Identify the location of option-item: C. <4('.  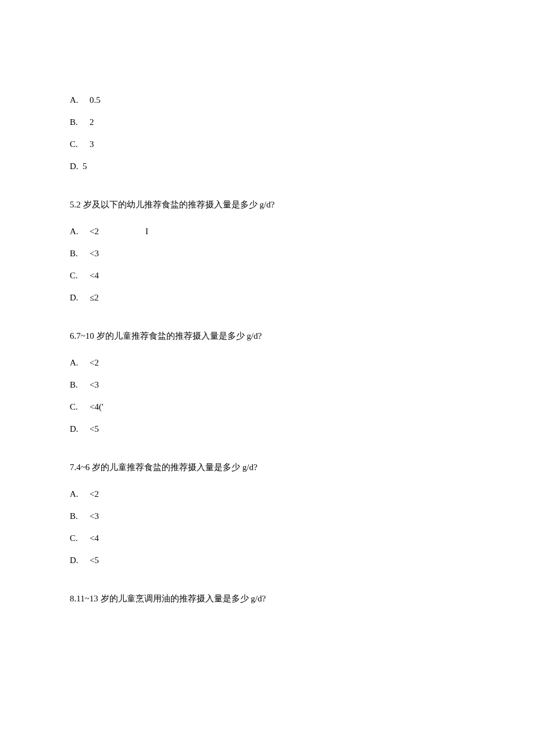
(268, 407).